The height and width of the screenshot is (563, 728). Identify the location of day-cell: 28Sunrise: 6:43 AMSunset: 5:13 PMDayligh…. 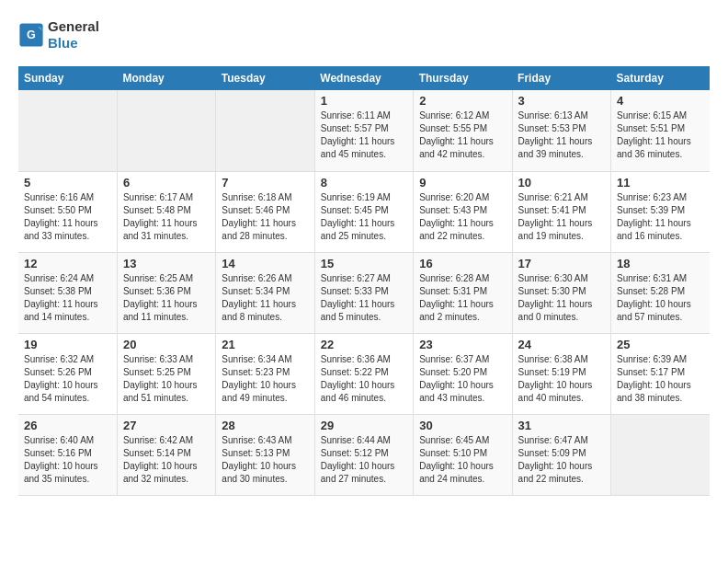
(265, 454).